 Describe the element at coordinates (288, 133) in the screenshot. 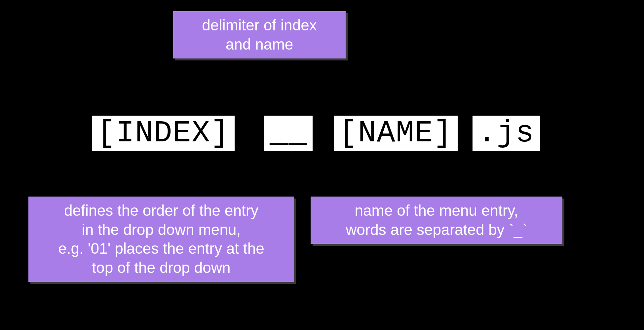

I see `token-delimiter: __` at that location.